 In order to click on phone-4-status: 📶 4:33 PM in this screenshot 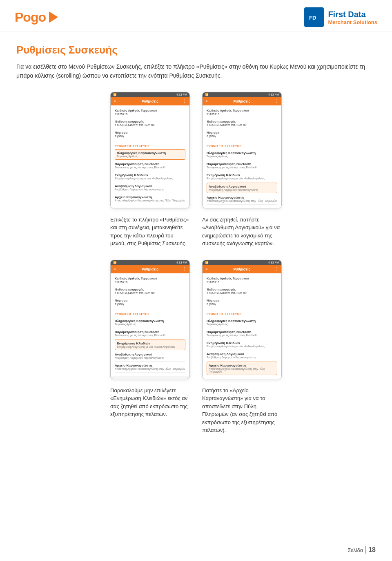, I will do `click(242, 263)`.